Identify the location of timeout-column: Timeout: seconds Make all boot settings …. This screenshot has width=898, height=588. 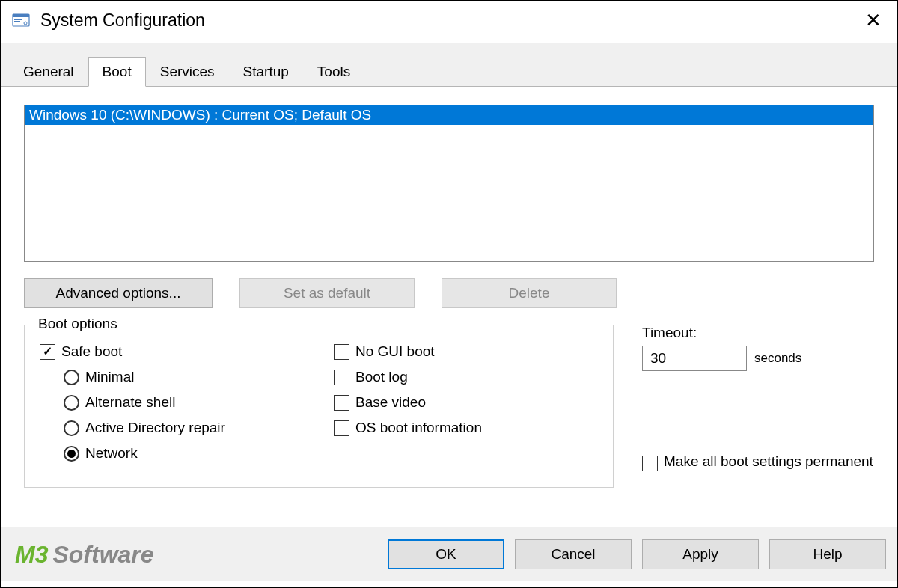
(758, 406).